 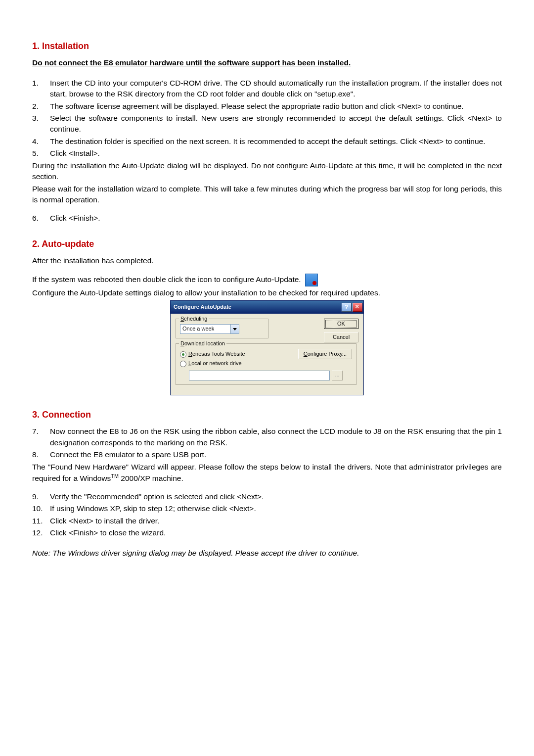 What do you see at coordinates (267, 348) in the screenshot?
I see `configure-autoupdate-dialog: Configure AutoUpdate OK Cancel Schedulin…` at bounding box center [267, 348].